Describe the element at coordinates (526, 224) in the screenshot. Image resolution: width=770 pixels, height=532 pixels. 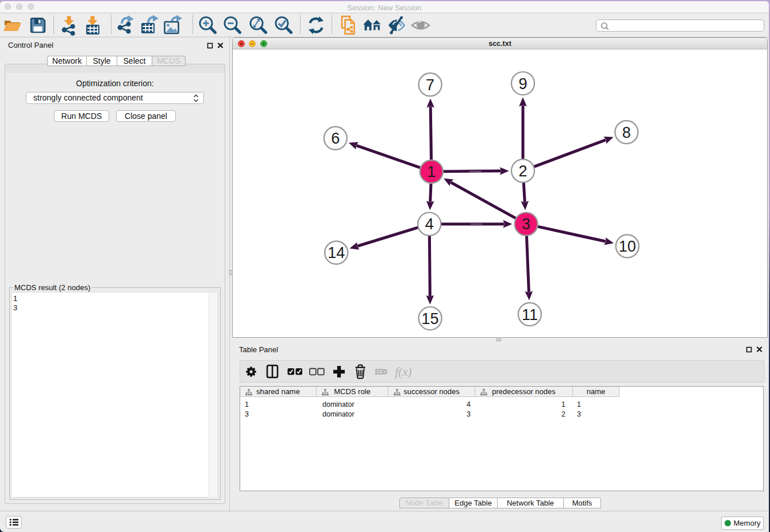
I see `svg-text: 3` at that location.